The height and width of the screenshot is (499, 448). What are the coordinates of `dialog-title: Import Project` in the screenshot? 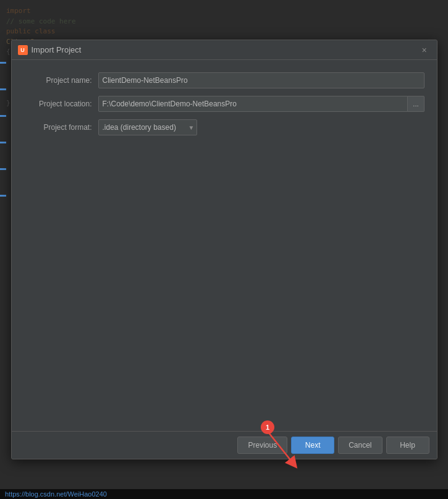 It's located at (57, 49).